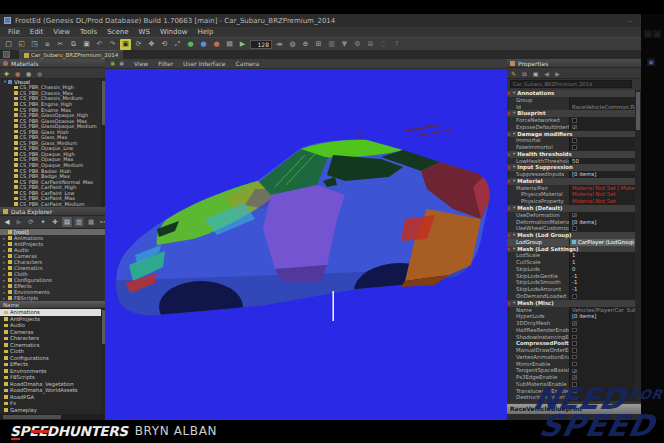 The image size is (664, 443). I want to click on cut-icon: ✂, so click(60, 44).